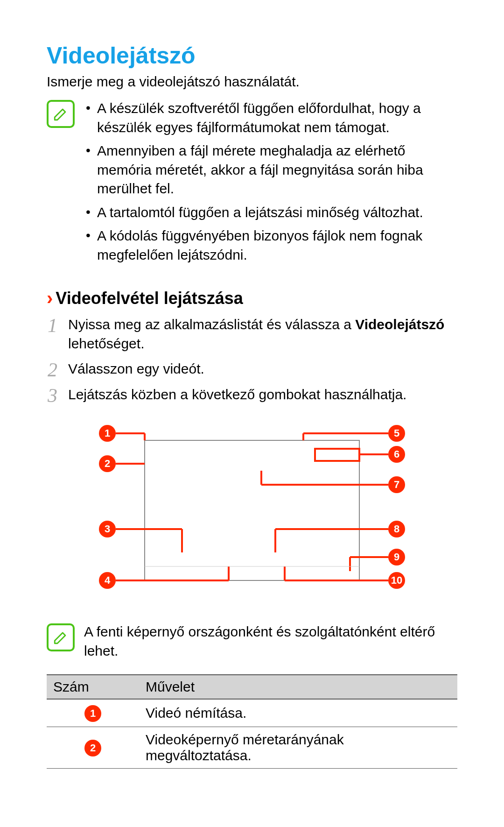 The height and width of the screenshot is (827, 504). What do you see at coordinates (212, 324) in the screenshot?
I see `step-1-pre: Nyissa meg az alkalmazáslistát és válass…` at bounding box center [212, 324].